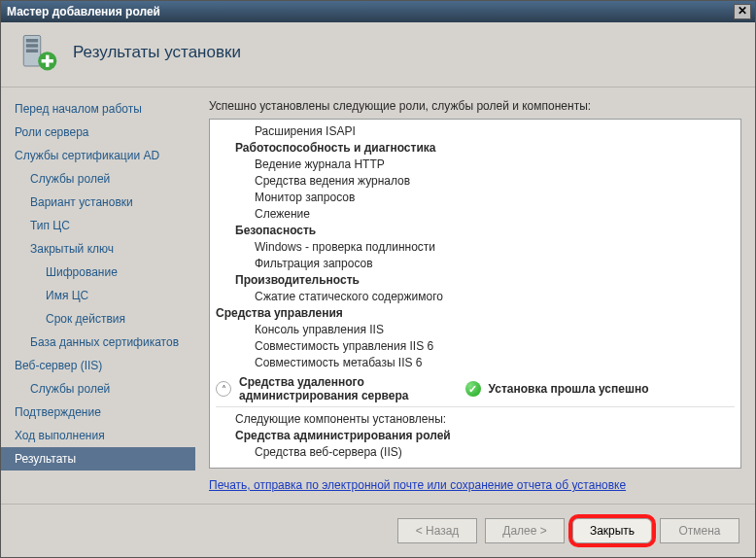 The width and height of the screenshot is (756, 558). I want to click on sidebar-item-2: Службы сертификации AD, so click(98, 156).